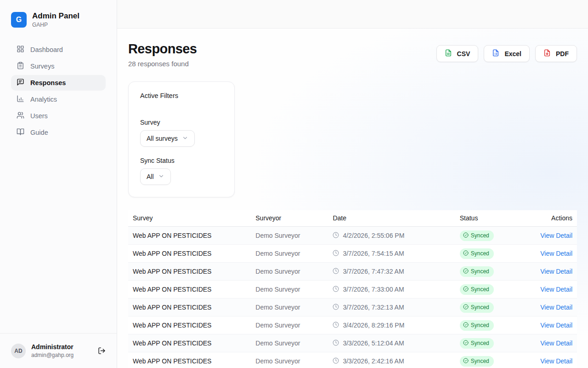 The image size is (588, 368). I want to click on sidebar-item-dashboard: Dashboard, so click(58, 50).